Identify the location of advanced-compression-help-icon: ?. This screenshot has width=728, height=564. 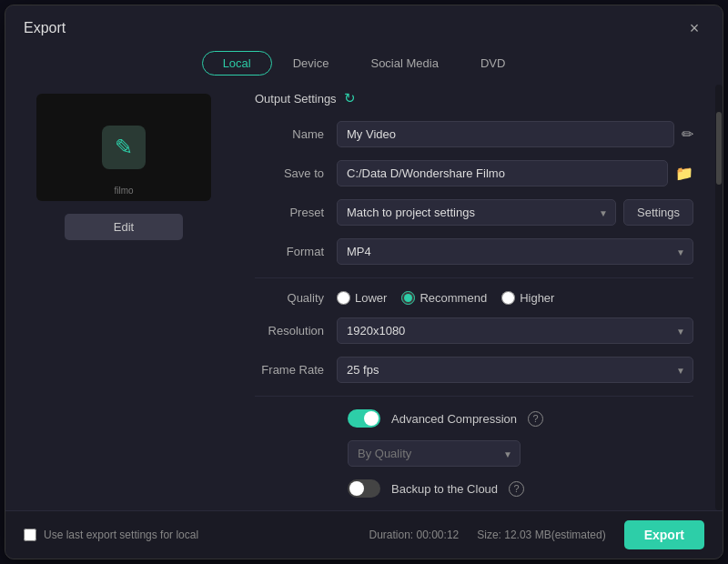
(535, 418).